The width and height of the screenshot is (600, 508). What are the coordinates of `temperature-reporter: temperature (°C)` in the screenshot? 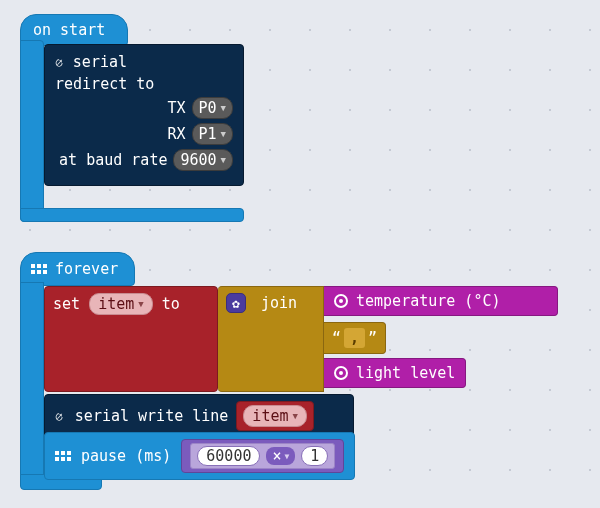 It's located at (441, 301).